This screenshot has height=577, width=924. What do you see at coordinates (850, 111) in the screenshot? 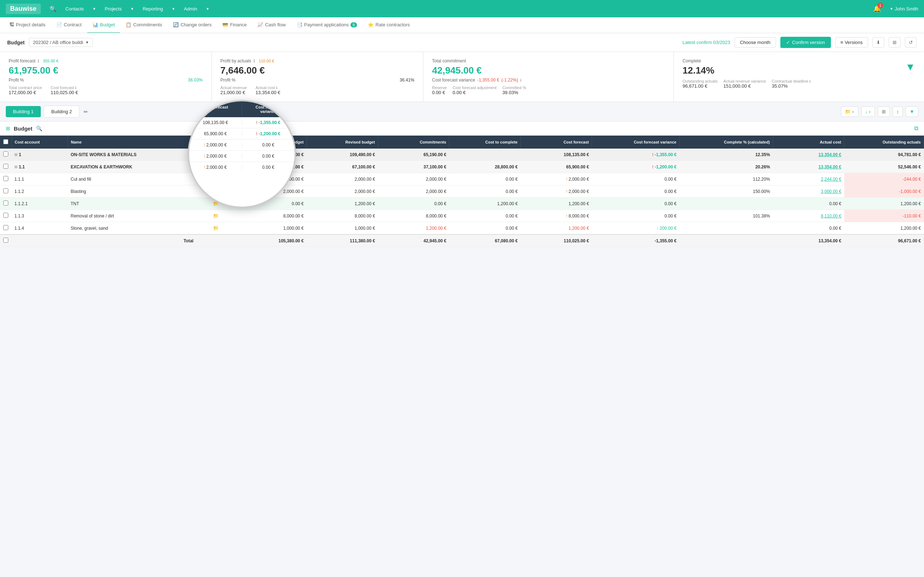
I see `folder-add-button: 📁+` at bounding box center [850, 111].